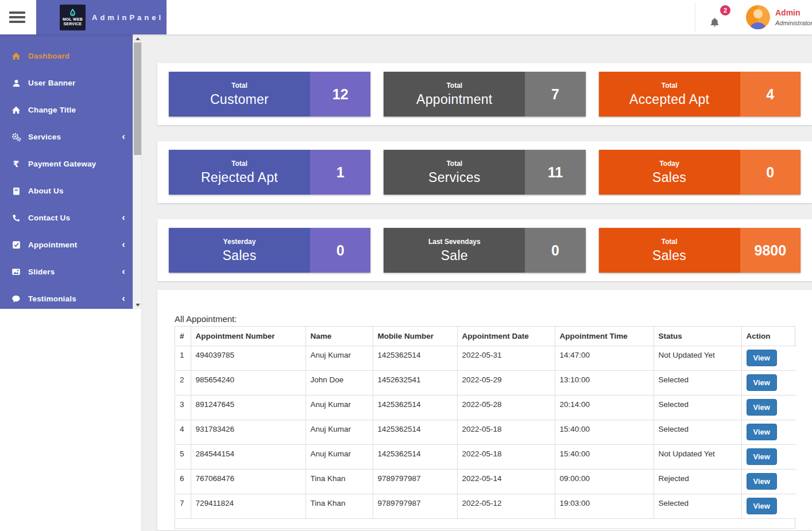 Image resolution: width=812 pixels, height=531 pixels. I want to click on sidebar-item-testimonials: Testimonials ‹, so click(67, 297).